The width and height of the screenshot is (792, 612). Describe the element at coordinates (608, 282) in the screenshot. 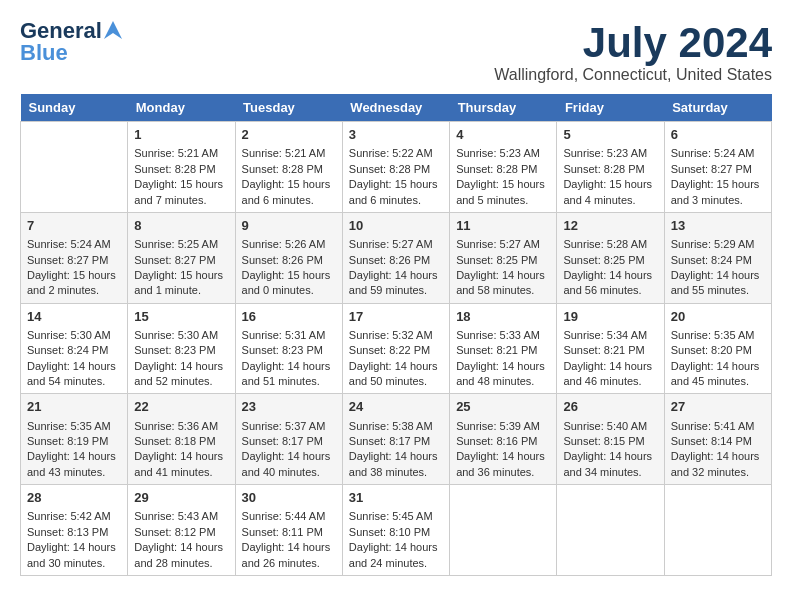

I see `daylight-text: Daylight: 14 hours and 56 minutes.` at that location.